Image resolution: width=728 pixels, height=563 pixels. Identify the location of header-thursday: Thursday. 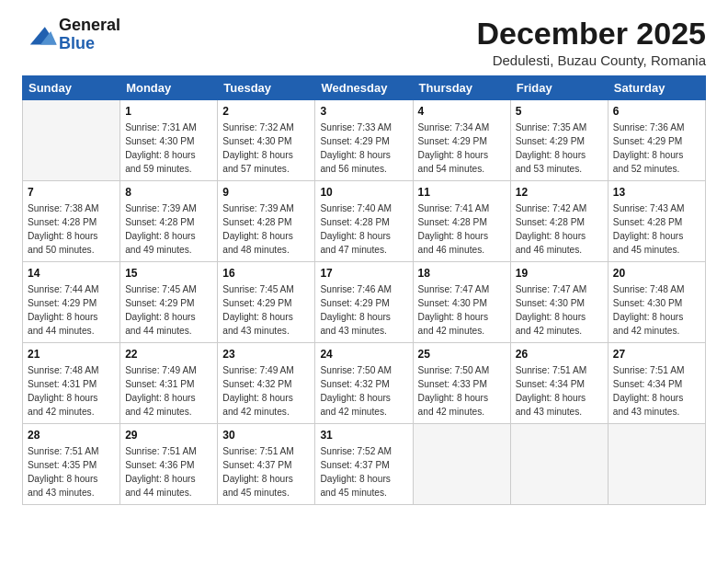
(461, 88).